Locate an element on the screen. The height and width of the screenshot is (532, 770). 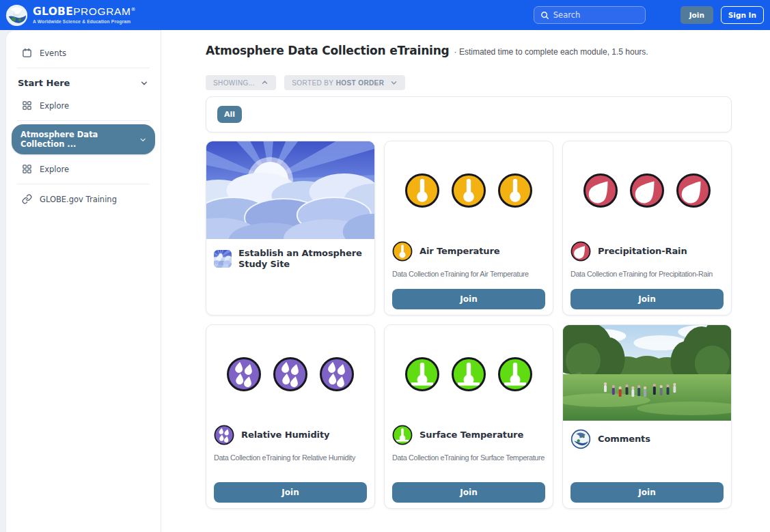
card-title: Comments is located at coordinates (624, 439).